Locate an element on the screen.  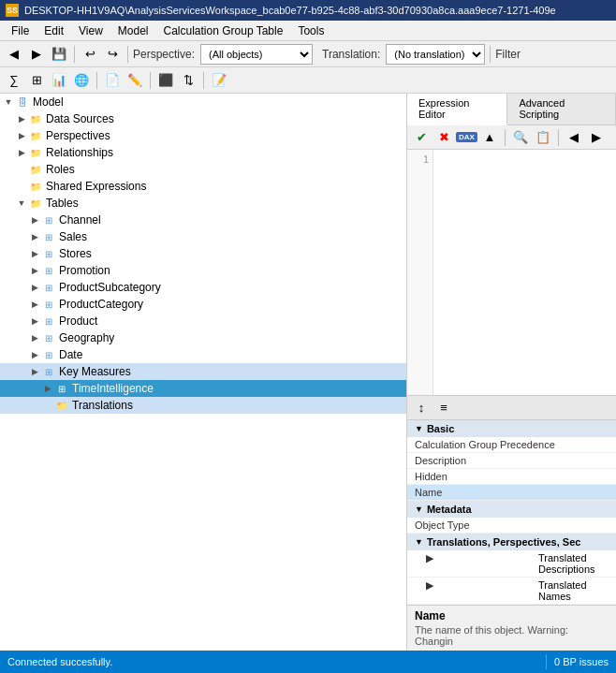
tree-item-stores: ▶ ⊞ Stores is located at coordinates (203, 254).